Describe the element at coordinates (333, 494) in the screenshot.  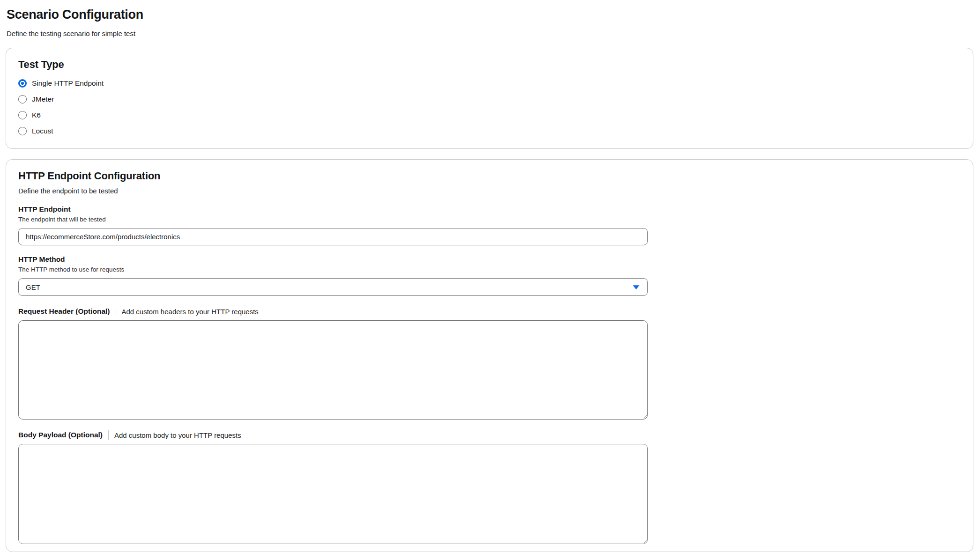
I see `body-payload-textarea` at that location.